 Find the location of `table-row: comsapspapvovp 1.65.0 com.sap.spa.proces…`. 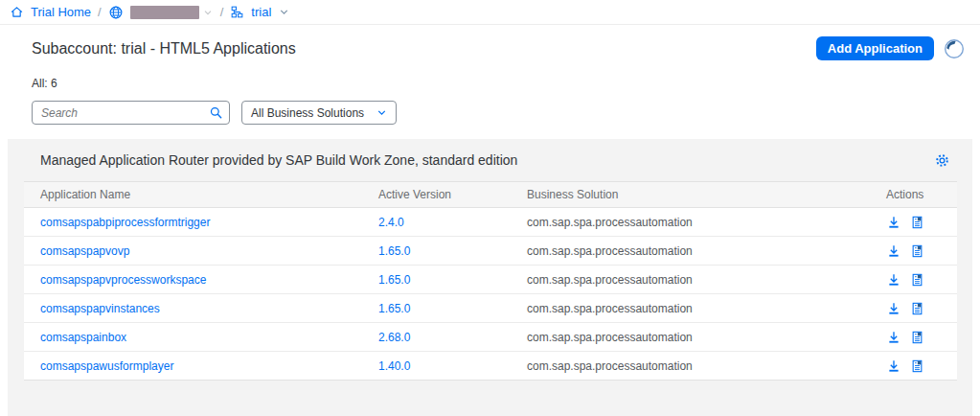

table-row: comsapspapvovp 1.65.0 com.sap.spa.proces… is located at coordinates (490, 251).